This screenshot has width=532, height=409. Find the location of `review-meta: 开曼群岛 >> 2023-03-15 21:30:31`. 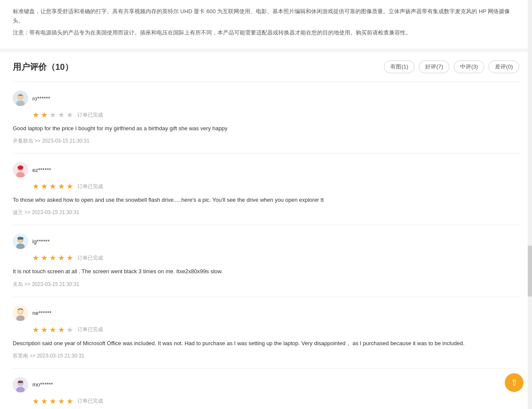

review-meta: 开曼群岛 >> 2023-03-15 21:30:31 is located at coordinates (266, 141).